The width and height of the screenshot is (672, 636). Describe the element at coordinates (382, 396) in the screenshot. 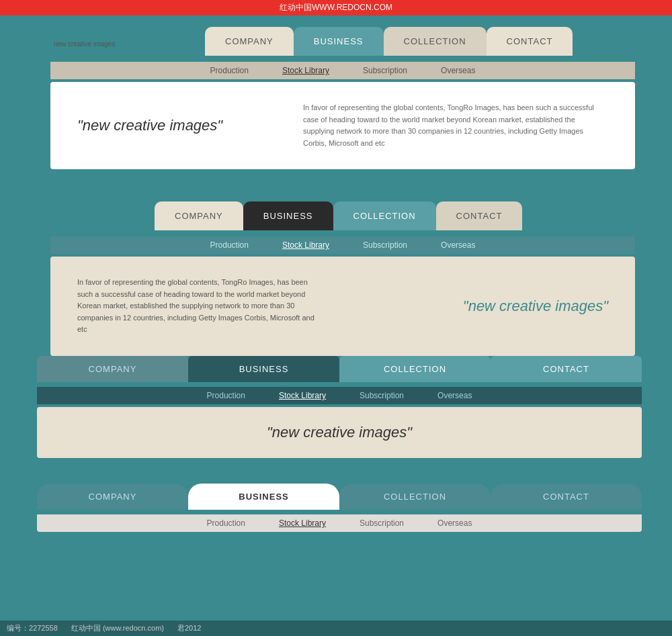

I see `subnav-subscription-3: Subscription` at that location.